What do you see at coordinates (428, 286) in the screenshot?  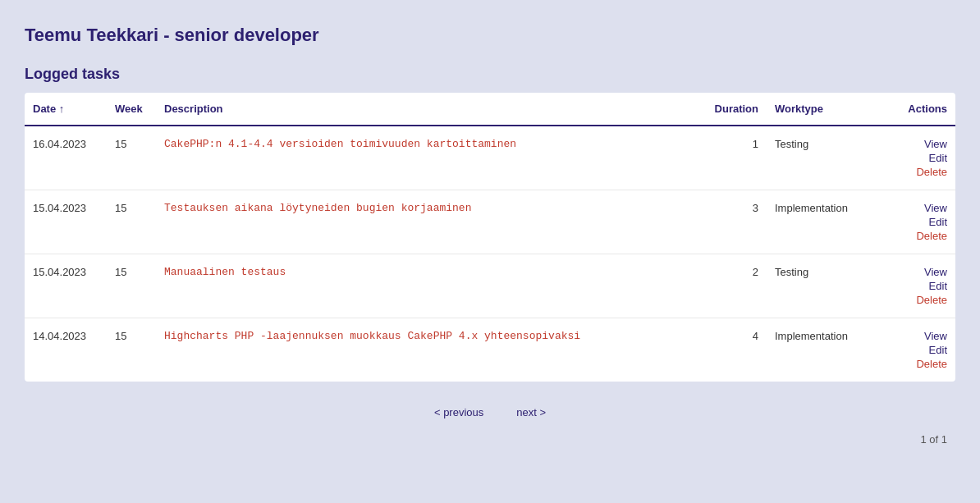 I see `cell-description: Manuaalinen testaus` at bounding box center [428, 286].